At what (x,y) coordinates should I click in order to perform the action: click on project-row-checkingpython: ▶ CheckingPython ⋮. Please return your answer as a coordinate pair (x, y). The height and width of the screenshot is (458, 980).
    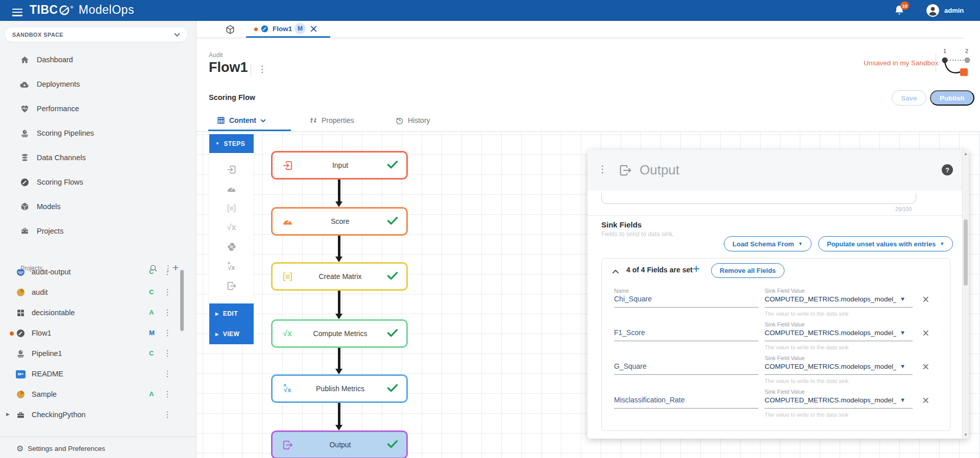
    Looking at the image, I should click on (98, 415).